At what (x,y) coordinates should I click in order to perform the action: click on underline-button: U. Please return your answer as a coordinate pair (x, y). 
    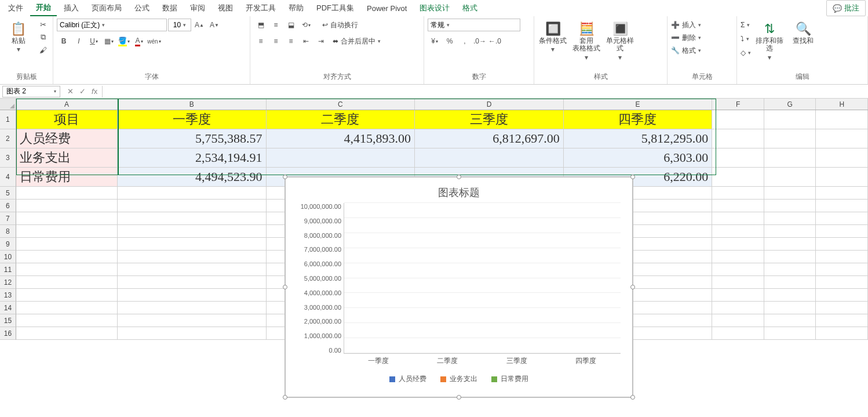
    Looking at the image, I should click on (94, 41).